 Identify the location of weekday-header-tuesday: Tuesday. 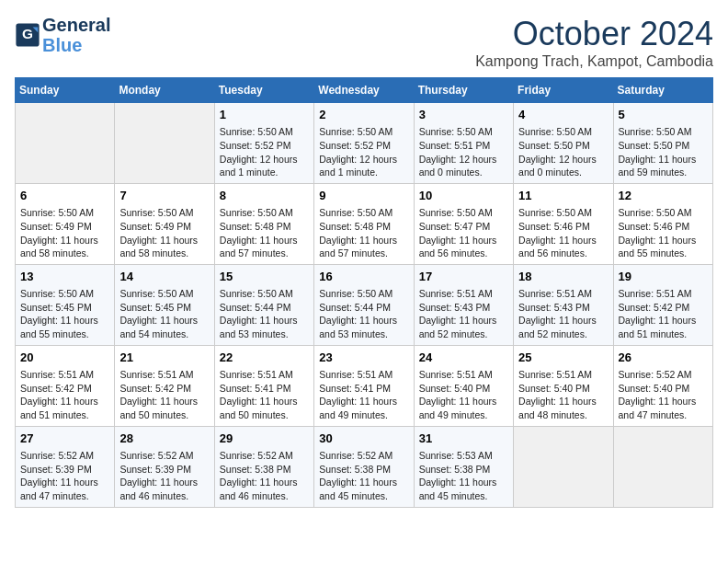
(264, 90).